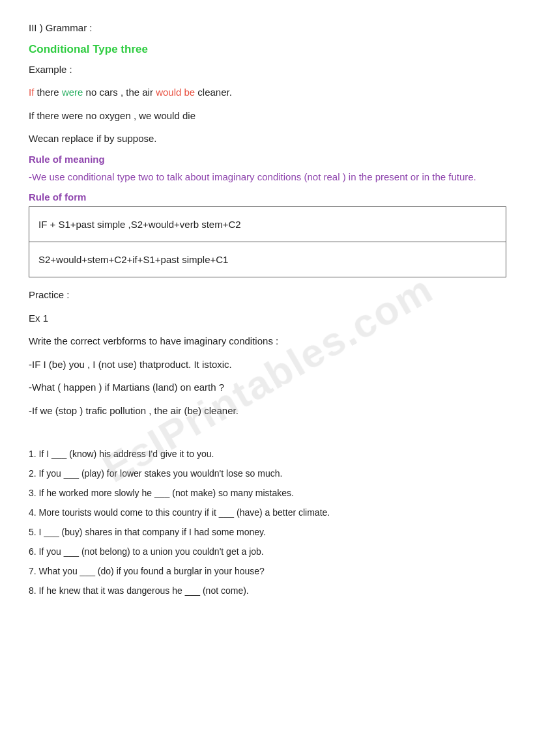 The width and height of the screenshot is (535, 756). What do you see at coordinates (73, 92) in the screenshot?
I see `example1-were: were` at bounding box center [73, 92].